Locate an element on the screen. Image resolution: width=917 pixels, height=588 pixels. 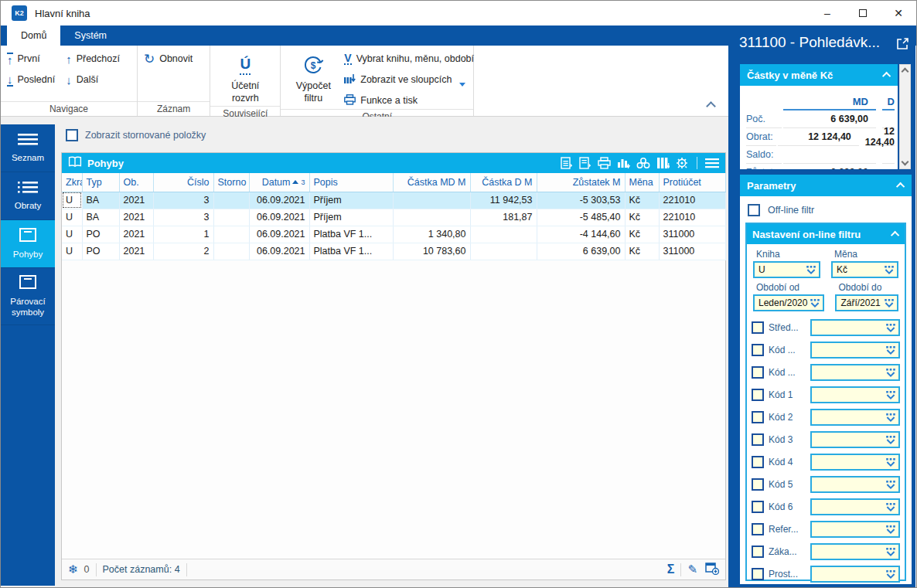
maximize-button is located at coordinates (863, 13).